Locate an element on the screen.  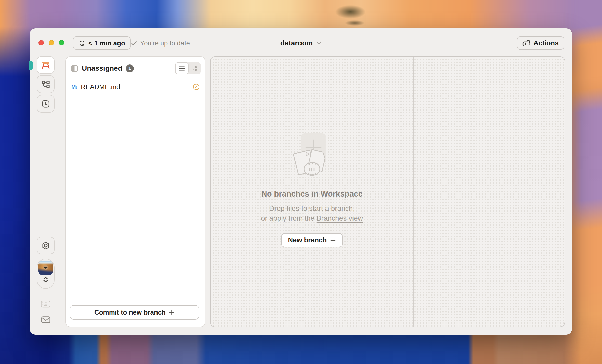
minimize-window-button is located at coordinates (51, 43).